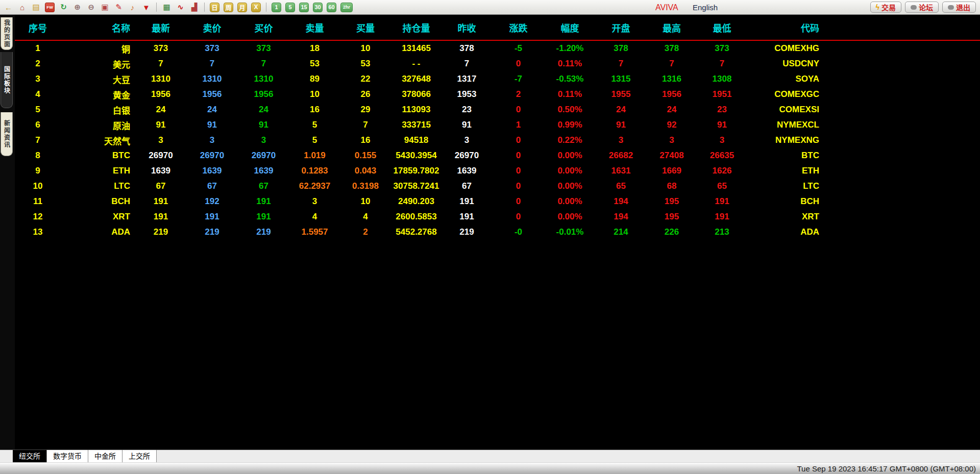  I want to click on header-cell: 最高, so click(672, 28).